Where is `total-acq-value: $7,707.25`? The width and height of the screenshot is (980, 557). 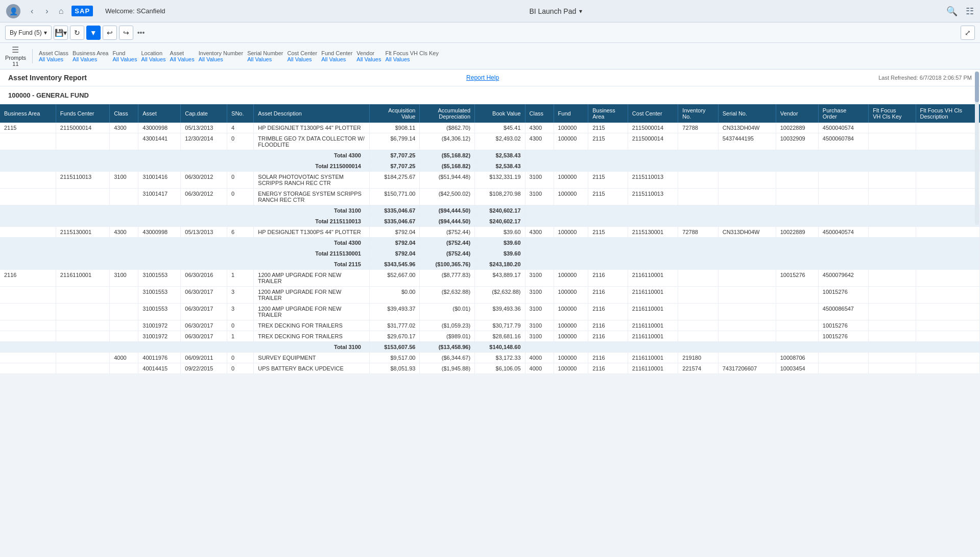
total-acq-value: $7,707.25 is located at coordinates (394, 155).